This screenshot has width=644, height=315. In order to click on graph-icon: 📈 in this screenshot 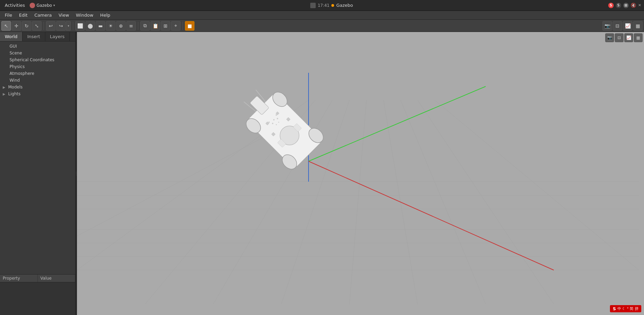, I will do `click(628, 26)`.